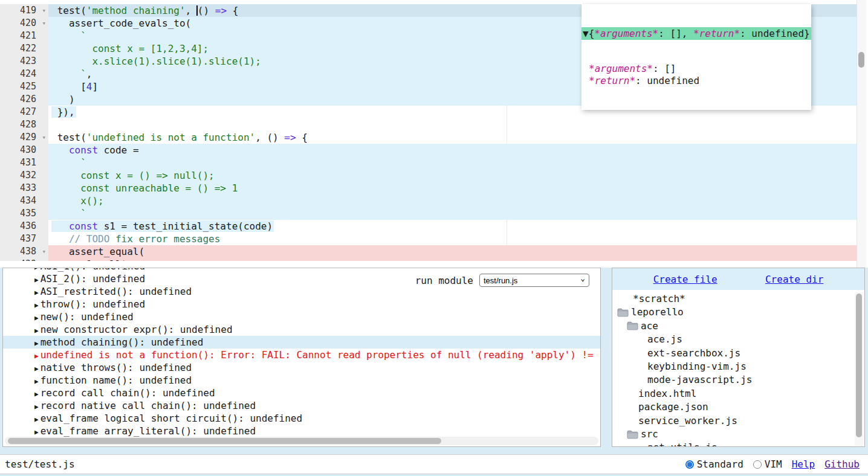  What do you see at coordinates (734, 407) in the screenshot?
I see `tree-file-item: package.json` at bounding box center [734, 407].